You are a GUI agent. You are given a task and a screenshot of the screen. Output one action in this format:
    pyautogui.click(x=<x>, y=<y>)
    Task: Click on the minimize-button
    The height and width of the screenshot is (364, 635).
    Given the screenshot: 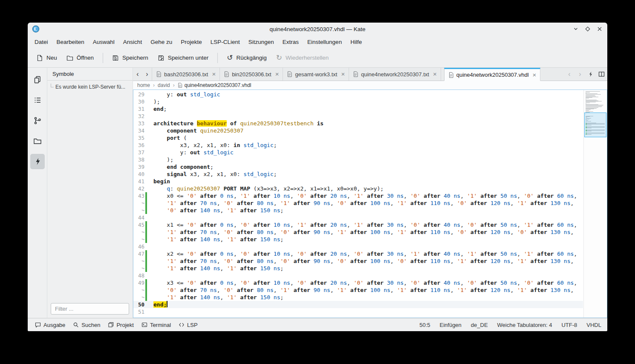 What is the action you would take?
    pyautogui.click(x=576, y=29)
    